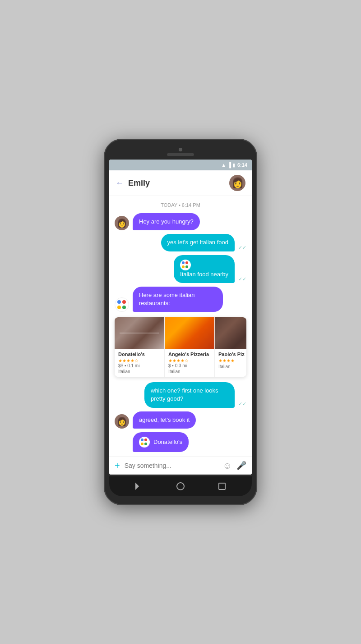  What do you see at coordinates (164, 420) in the screenshot?
I see `received-bubble: agreed, let's book it` at bounding box center [164, 420].